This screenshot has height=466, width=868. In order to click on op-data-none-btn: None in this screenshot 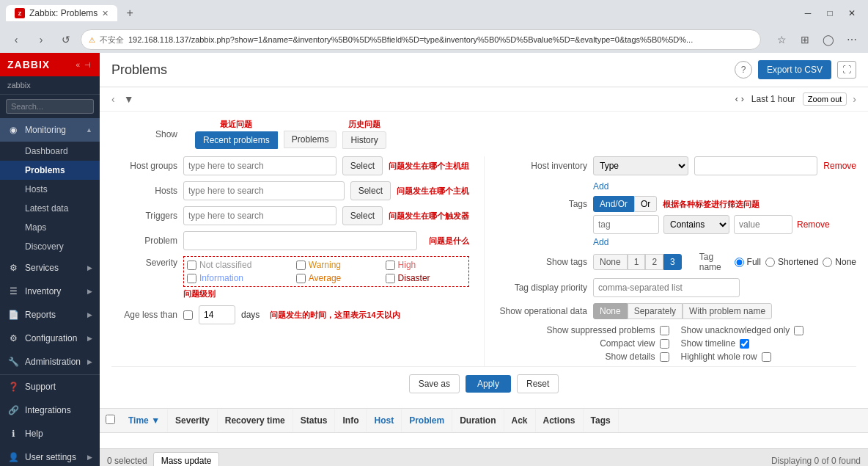, I will do `click(610, 311)`.